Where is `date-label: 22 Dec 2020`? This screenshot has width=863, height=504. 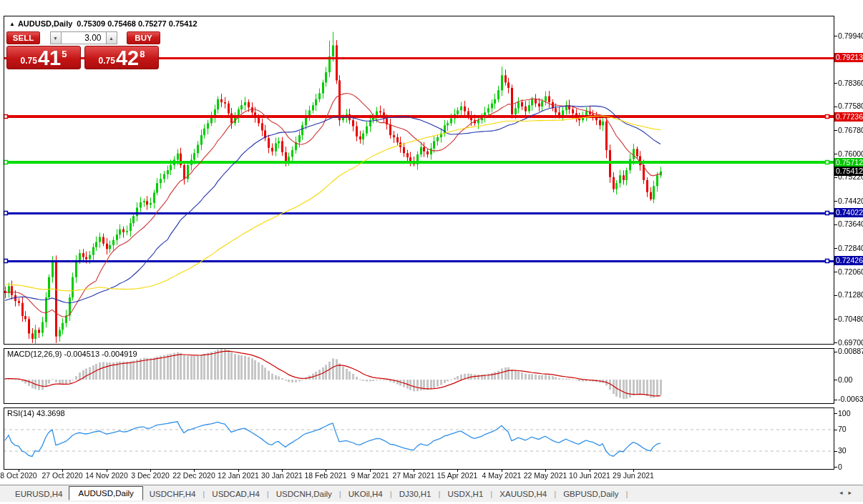
date-label: 22 Dec 2020 is located at coordinates (194, 475).